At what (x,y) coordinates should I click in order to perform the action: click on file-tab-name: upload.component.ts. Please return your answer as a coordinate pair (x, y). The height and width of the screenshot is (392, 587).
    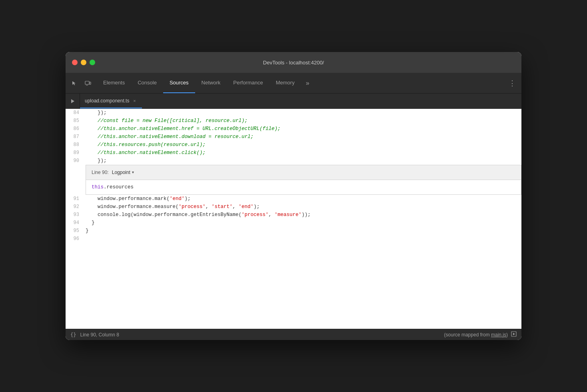
    Looking at the image, I should click on (107, 101).